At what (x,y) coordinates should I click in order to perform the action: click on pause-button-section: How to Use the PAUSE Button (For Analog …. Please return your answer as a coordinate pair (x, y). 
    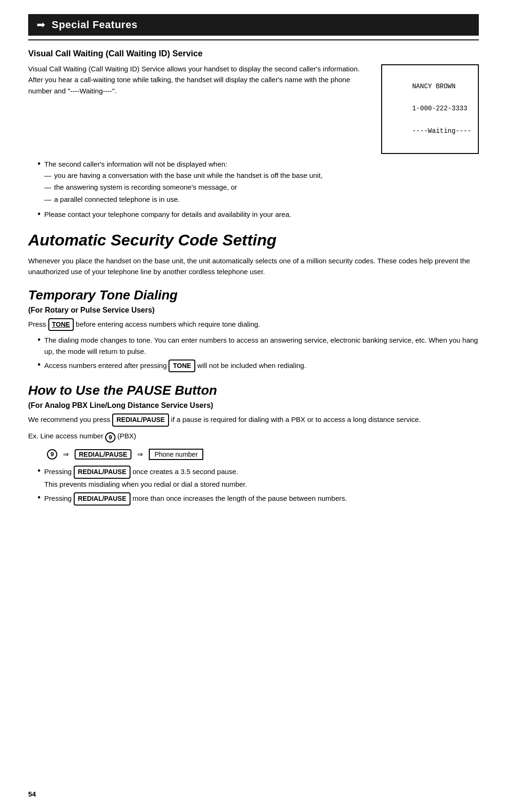
    Looking at the image, I should click on (254, 444).